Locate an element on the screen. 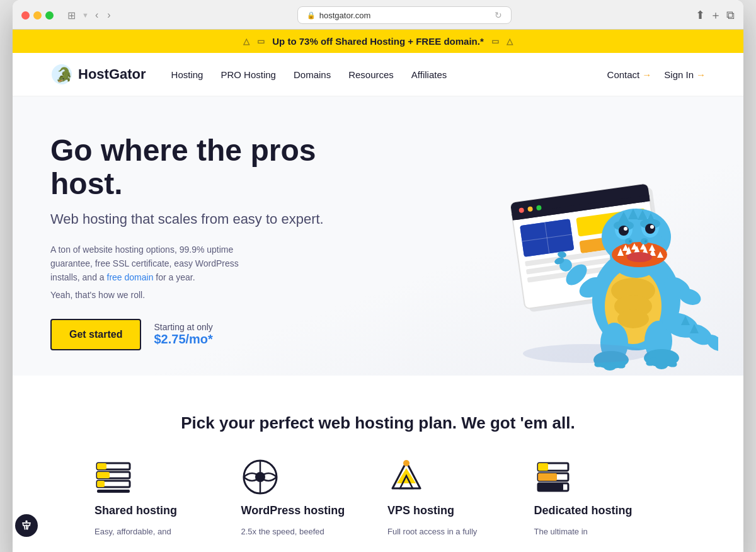 Image resolution: width=756 pixels, height=552 pixels. browser-controls: ⊞ ▼ ‹ › is located at coordinates (89, 15).